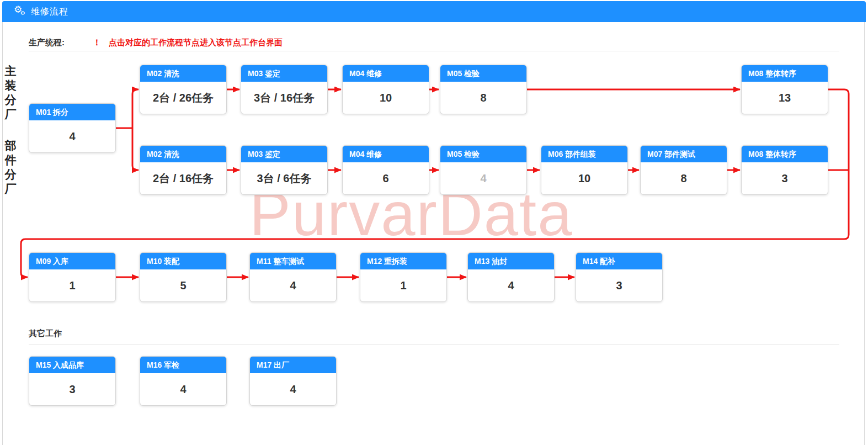 Image resolution: width=868 pixels, height=445 pixels. I want to click on flow-node-m08-main: M08 整体转序 13, so click(785, 89).